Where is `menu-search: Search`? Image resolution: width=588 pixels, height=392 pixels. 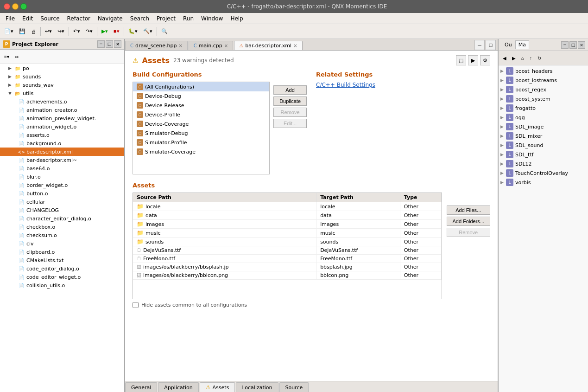 menu-search: Search is located at coordinates (140, 19).